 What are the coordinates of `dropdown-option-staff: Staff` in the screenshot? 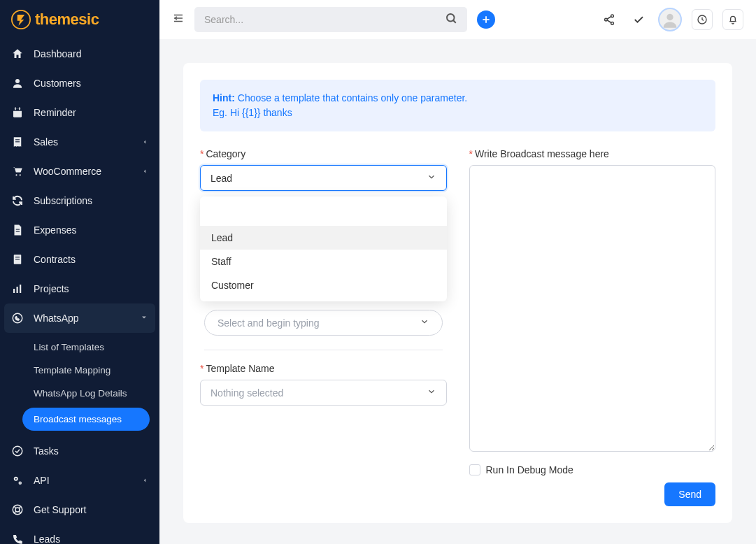 It's located at (323, 262).